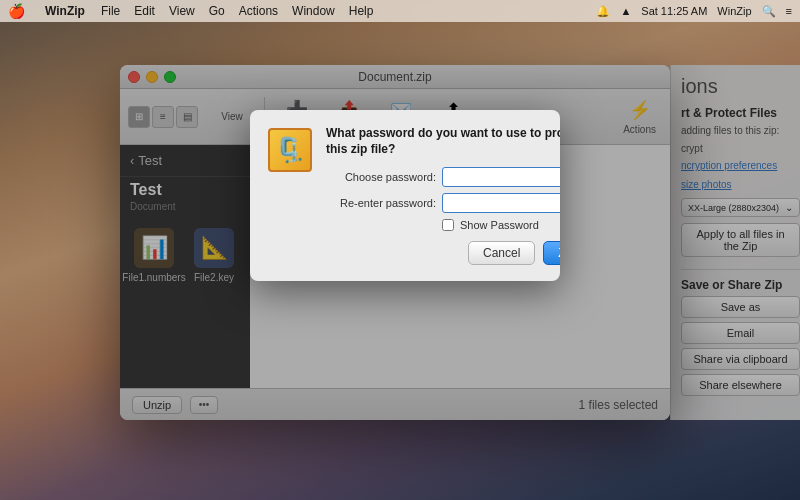 This screenshot has height=500, width=800. I want to click on menu-view: View, so click(182, 11).